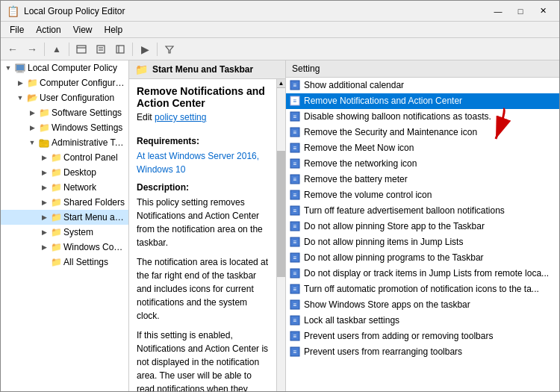  Describe the element at coordinates (20, 98) in the screenshot. I see `toggle-user-config: ▼` at that location.